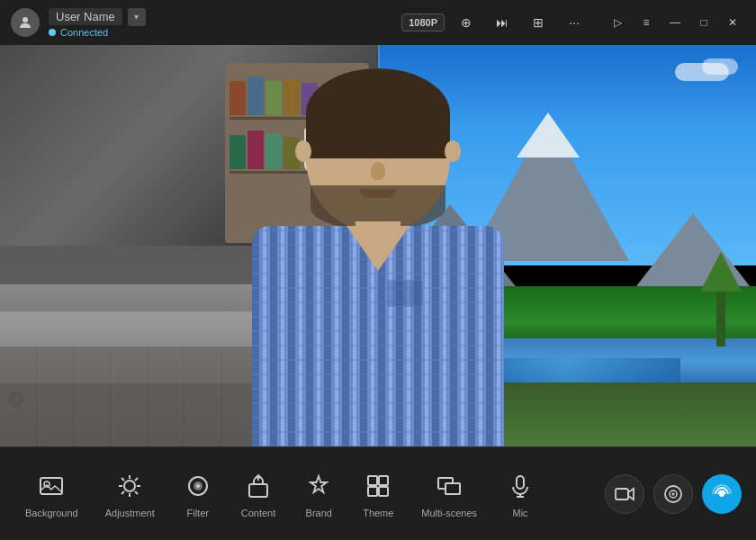 This screenshot has height=540, width=756. I want to click on menu-button: ≡, so click(646, 22).